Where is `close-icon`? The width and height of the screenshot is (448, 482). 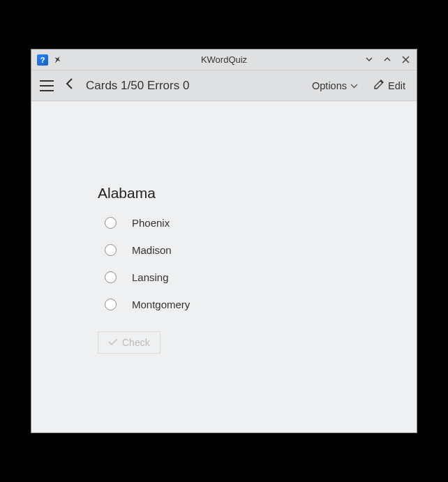 close-icon is located at coordinates (405, 60).